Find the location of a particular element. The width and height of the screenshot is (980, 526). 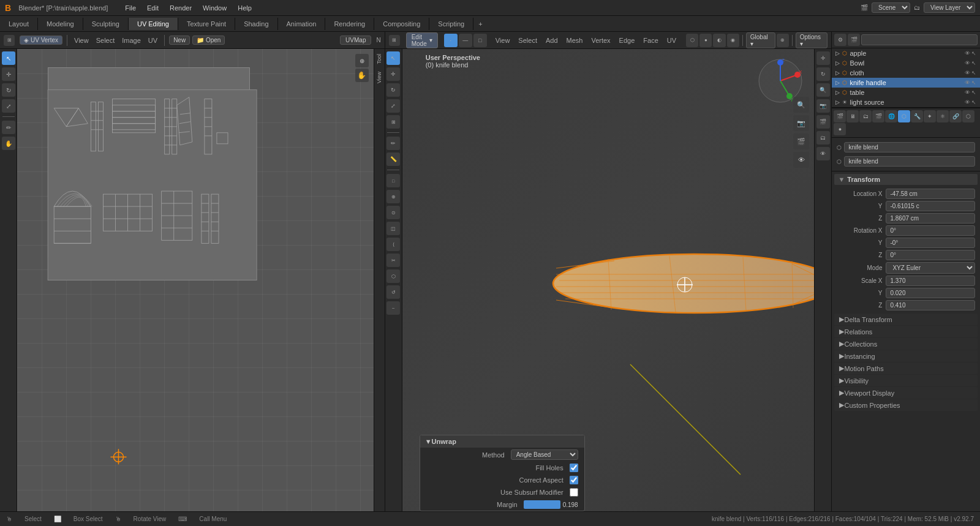

location-x-field: -47.58 cm is located at coordinates (930, 193).